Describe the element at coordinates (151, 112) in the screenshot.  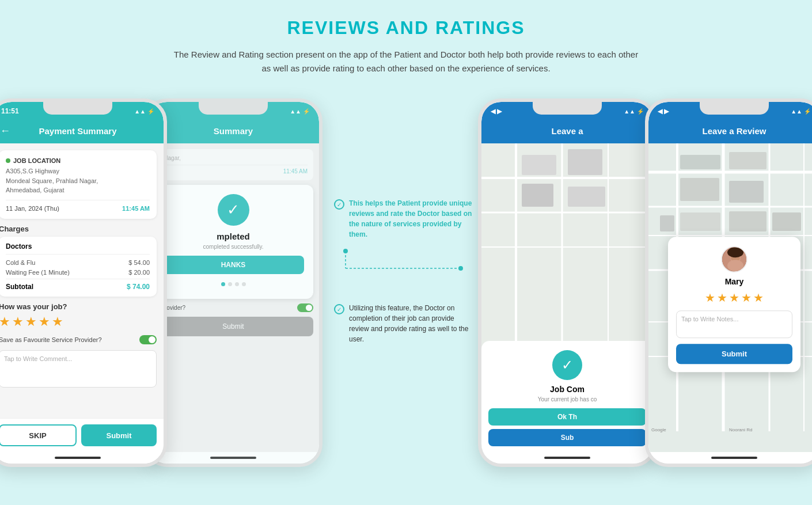
I see `battery-icon: ⚡` at that location.